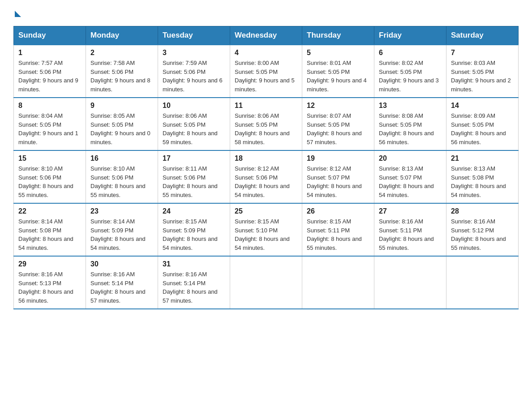  Describe the element at coordinates (50, 283) in the screenshot. I see `calendar-cell: 29 Sunrise: 8:16 AMSunset: 5:13 PMDaylig…` at that location.